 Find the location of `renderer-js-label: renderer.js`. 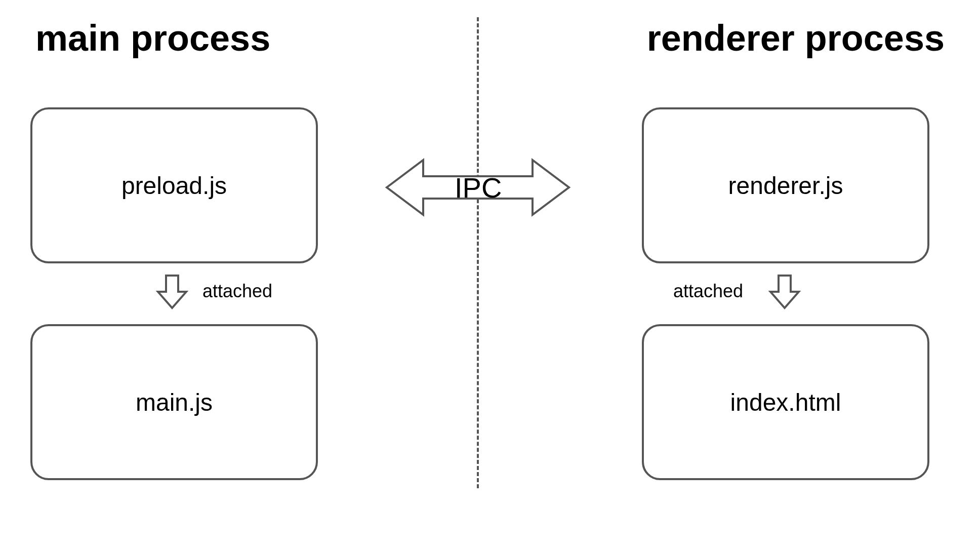

renderer-js-label: renderer.js is located at coordinates (786, 185).